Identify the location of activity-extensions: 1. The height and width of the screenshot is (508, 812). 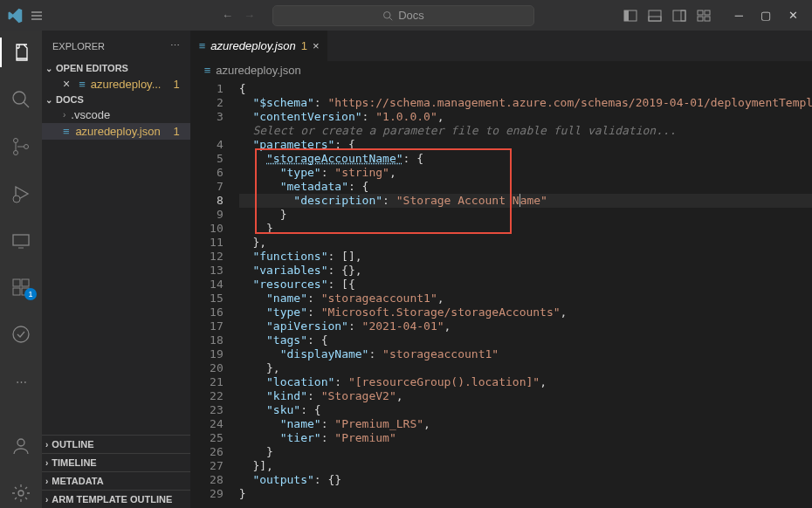
(21, 288).